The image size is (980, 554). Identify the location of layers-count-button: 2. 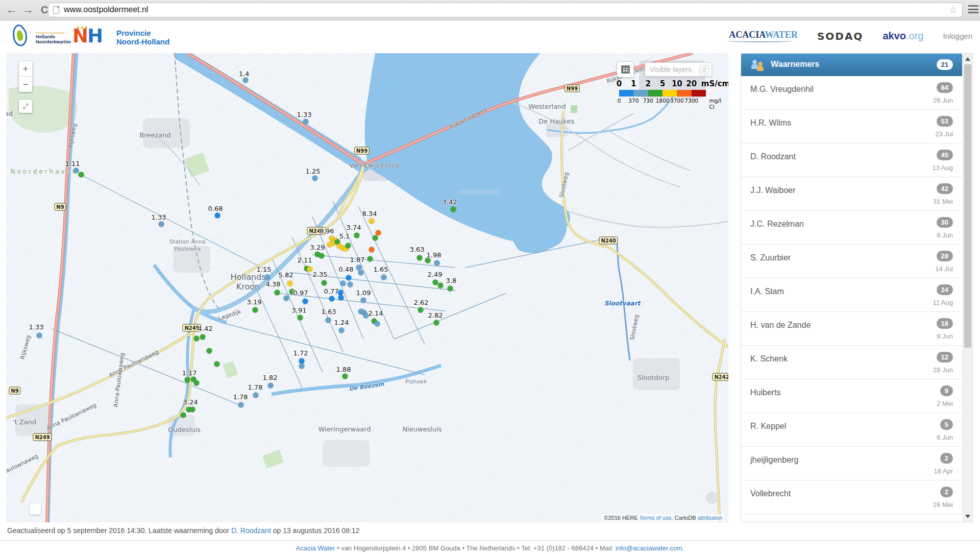
(704, 70).